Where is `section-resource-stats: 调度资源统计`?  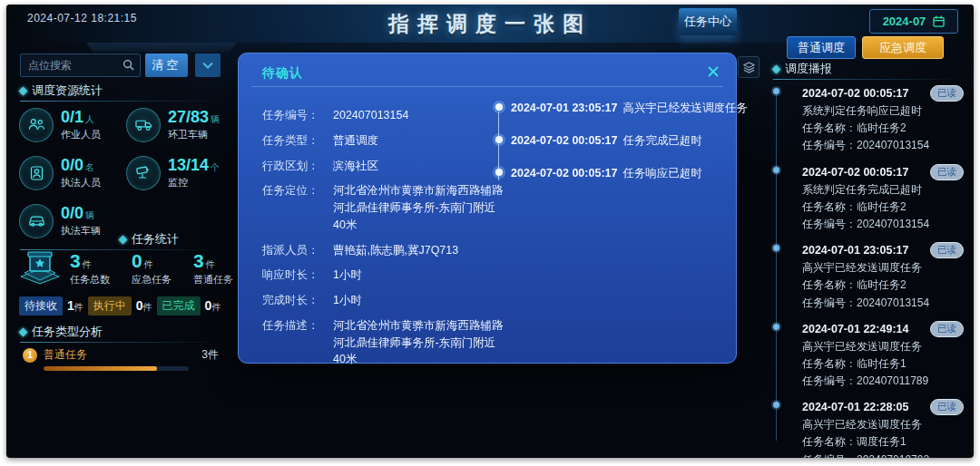 section-resource-stats: 调度资源统计 is located at coordinates (121, 91).